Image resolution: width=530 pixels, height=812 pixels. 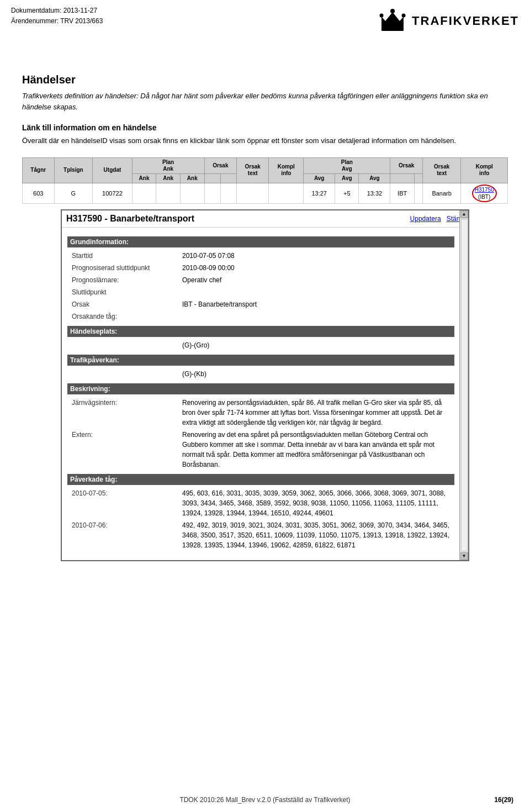 I want to click on col-orsak-text2: Orsaktext, so click(x=442, y=170).